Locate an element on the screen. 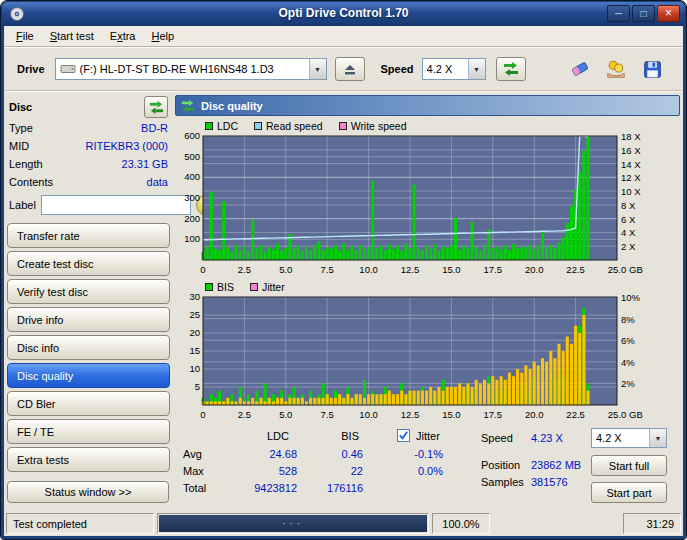 This screenshot has height=540, width=687. status-window-button: Status window >> is located at coordinates (88, 492).